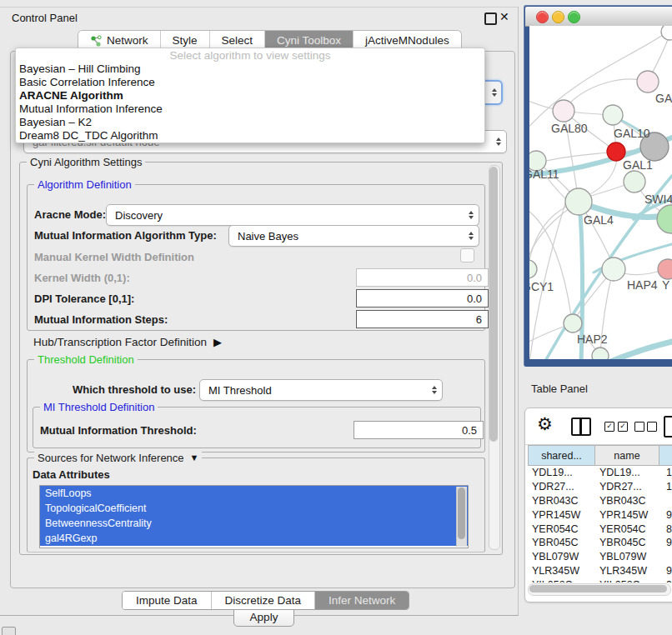 This screenshot has width=672, height=635. I want to click on node-label-gal80: GAL80, so click(569, 128).